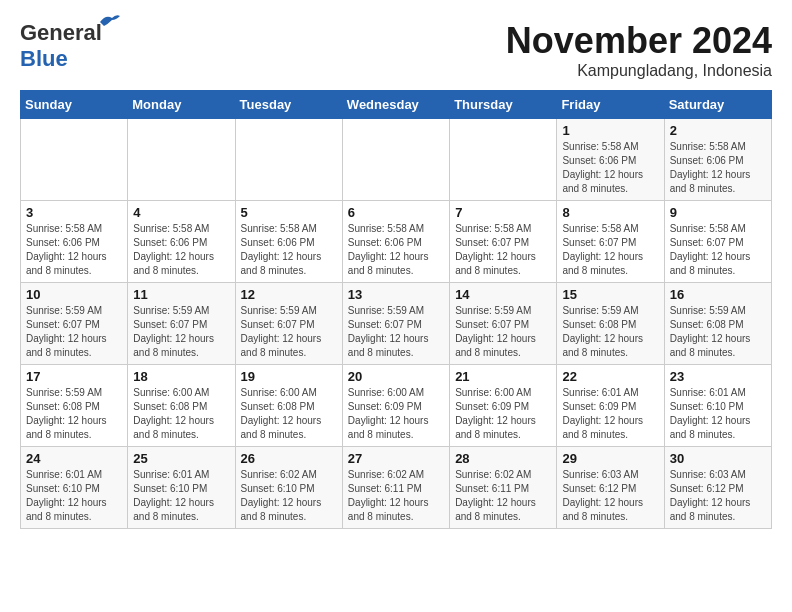 The width and height of the screenshot is (792, 612). Describe the element at coordinates (109, 21) in the screenshot. I see `logo-bird-icon` at that location.